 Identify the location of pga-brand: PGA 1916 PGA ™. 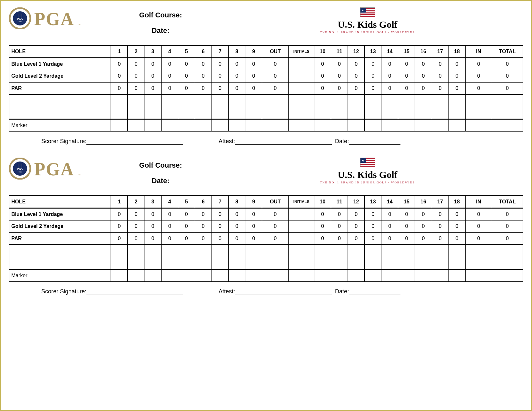
(59, 19).